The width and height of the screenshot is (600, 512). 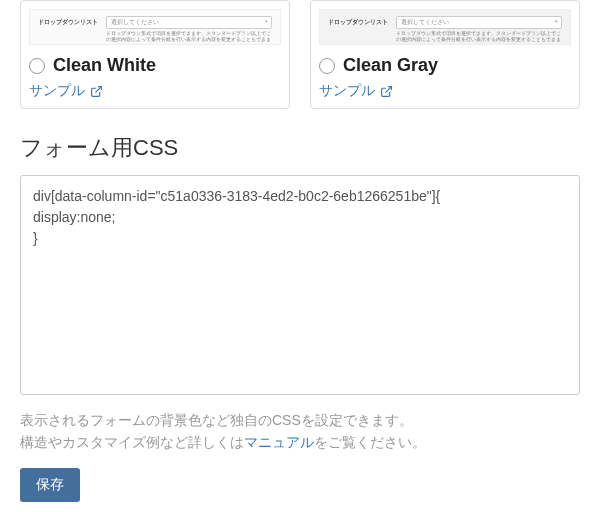 I want to click on theme-radio-clean-white, so click(x=37, y=66).